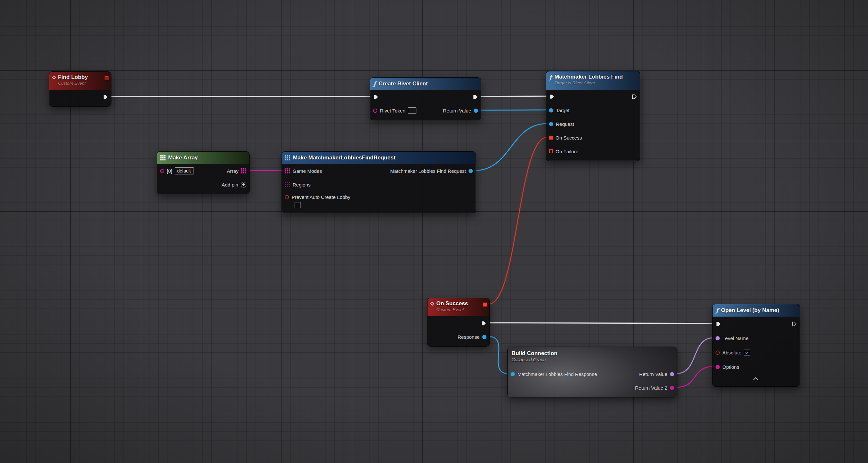 The image size is (868, 463). What do you see at coordinates (589, 77) in the screenshot?
I see `node-title: Matchmaker Lobbies Find` at bounding box center [589, 77].